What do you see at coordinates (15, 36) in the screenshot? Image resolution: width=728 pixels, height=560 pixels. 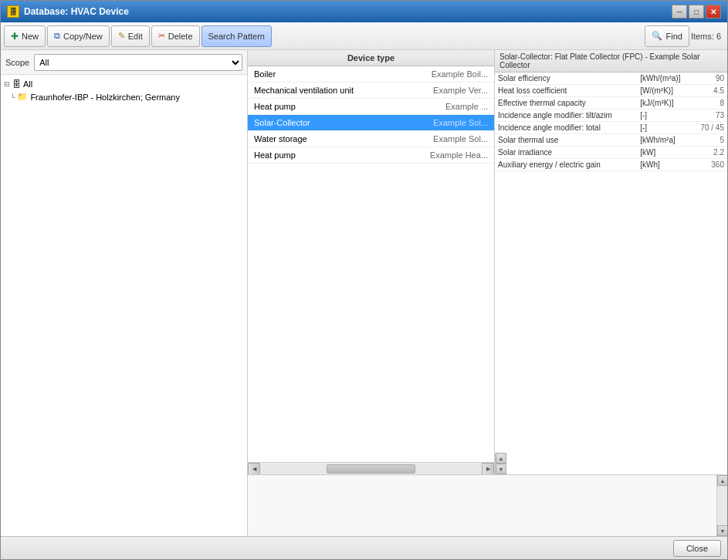 I see `new-icon: ✚` at bounding box center [15, 36].